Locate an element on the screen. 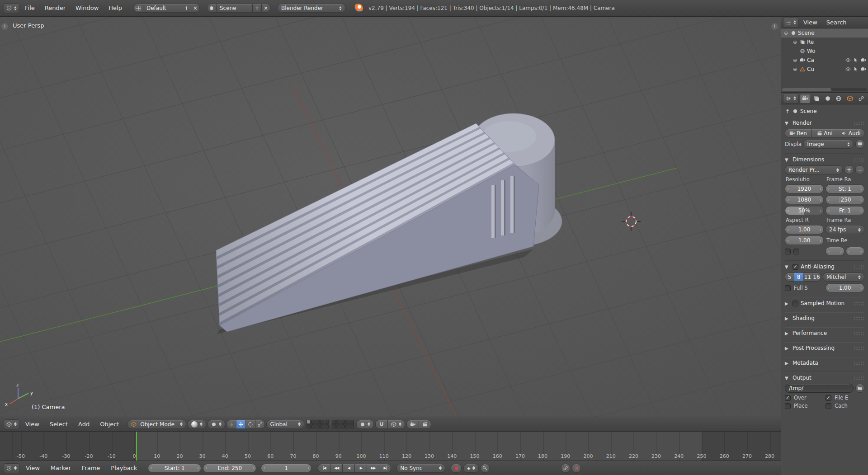 This screenshot has height=475, width=868. opengl-render-anim-button is located at coordinates (425, 424).